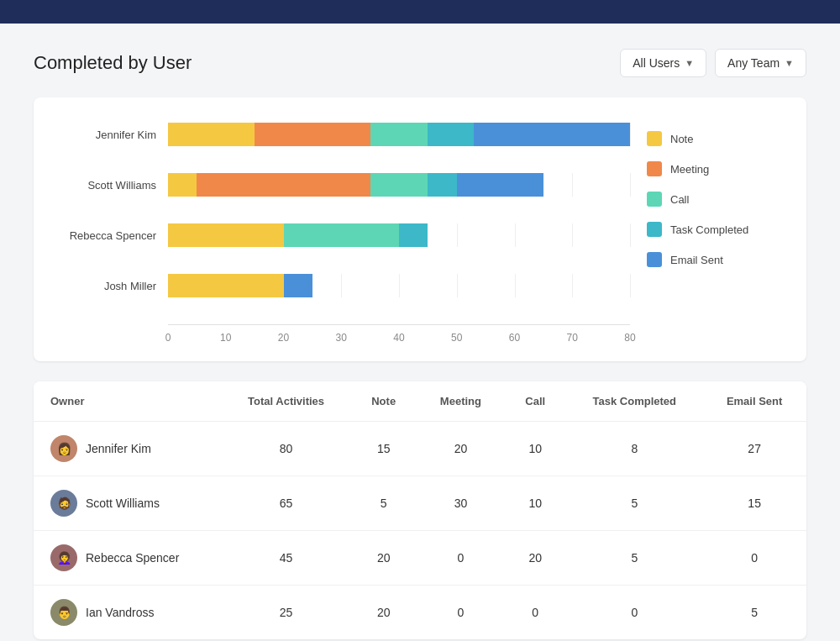  Describe the element at coordinates (128, 449) in the screenshot. I see `owner-cell: 👩Jennifer Kim` at that location.